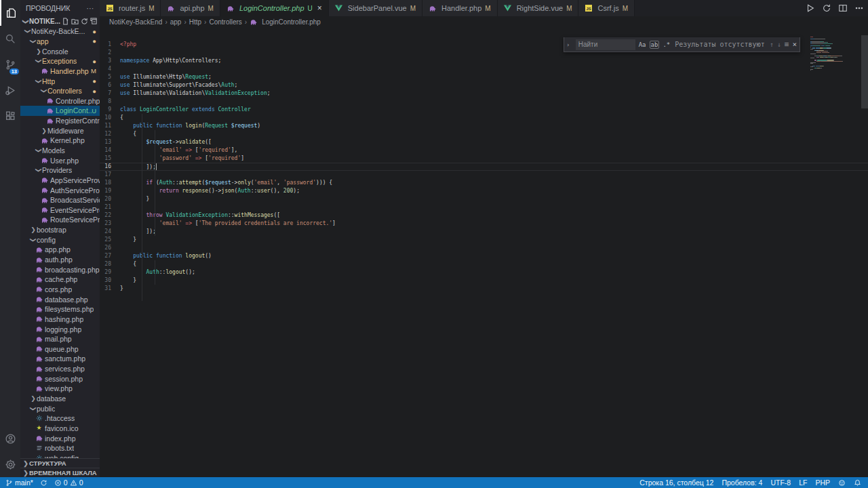  What do you see at coordinates (484, 150) in the screenshot?
I see `code-line-14: 14 'email' => ['required'],` at bounding box center [484, 150].